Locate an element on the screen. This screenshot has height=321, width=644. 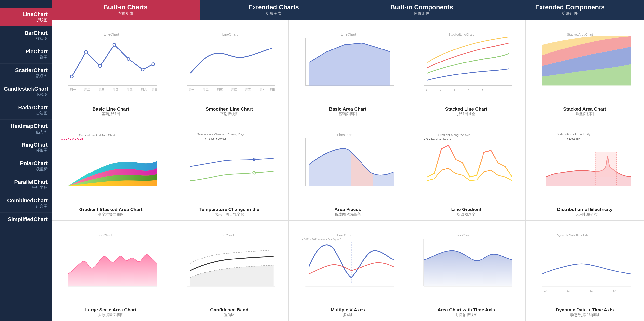
sidebar-item-parallelchart: ParallelChart平行坐标 is located at coordinates (26, 185).